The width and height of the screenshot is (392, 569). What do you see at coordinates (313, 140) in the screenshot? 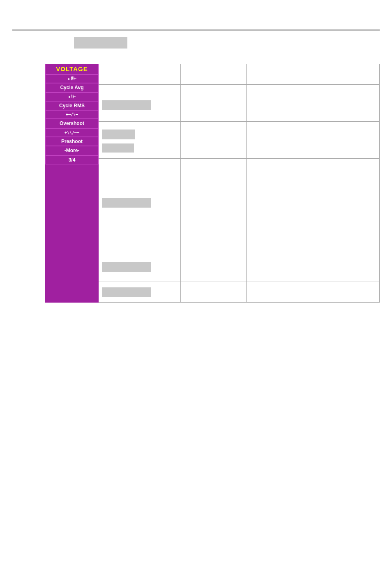
I see `table-cell-col3-row3` at bounding box center [313, 140].